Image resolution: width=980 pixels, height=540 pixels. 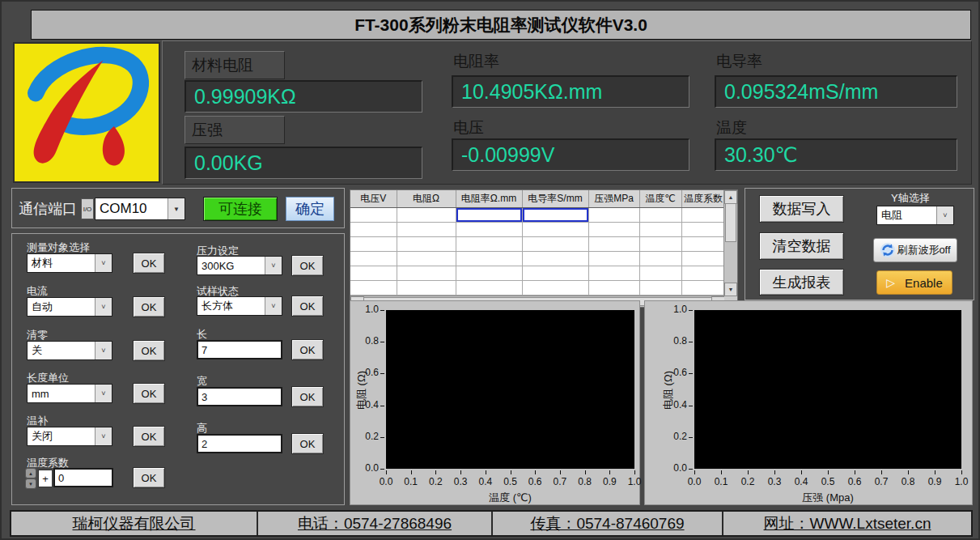 What do you see at coordinates (731, 198) in the screenshot?
I see `scroll-up-icon: ▲` at bounding box center [731, 198].